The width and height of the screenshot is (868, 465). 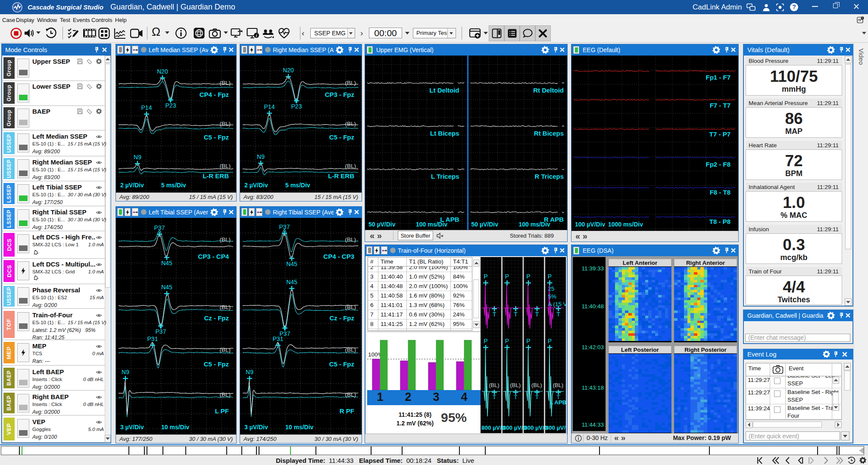 What do you see at coordinates (549, 133) in the screenshot?
I see `svg-text: Rt Biceps` at bounding box center [549, 133].